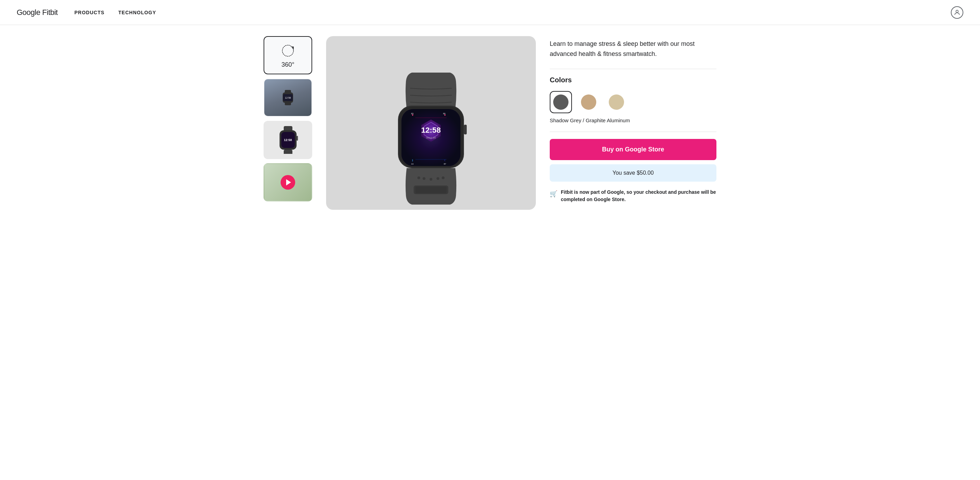  Describe the element at coordinates (37, 13) in the screenshot. I see `logo: Google Fitbit` at that location.